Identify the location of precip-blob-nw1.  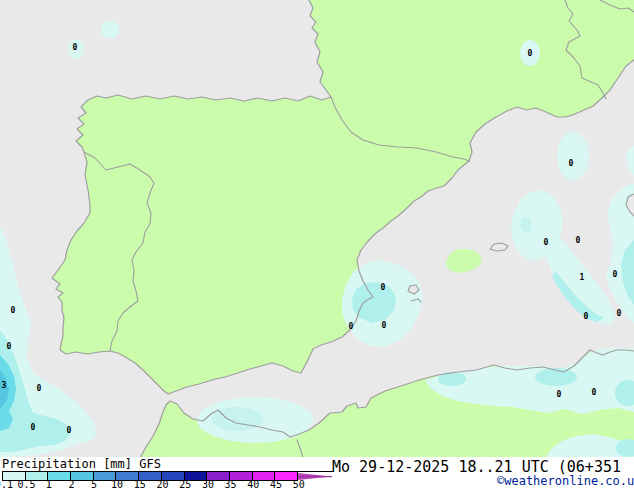
(110, 30).